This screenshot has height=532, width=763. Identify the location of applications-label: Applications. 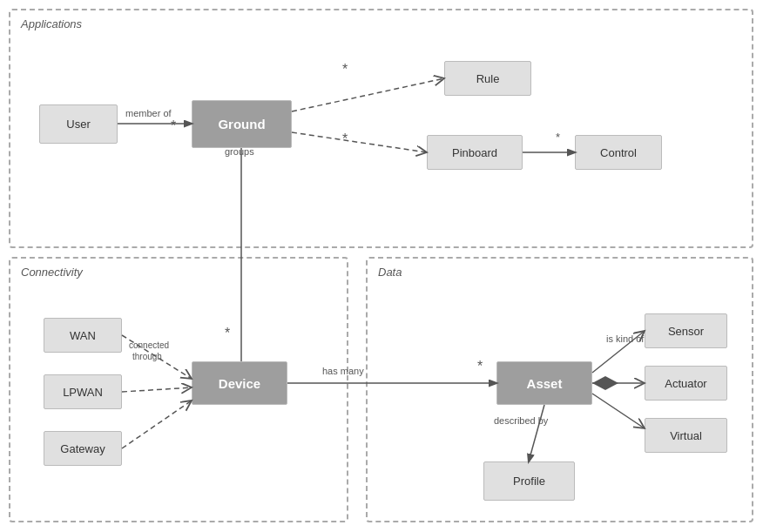
(51, 24).